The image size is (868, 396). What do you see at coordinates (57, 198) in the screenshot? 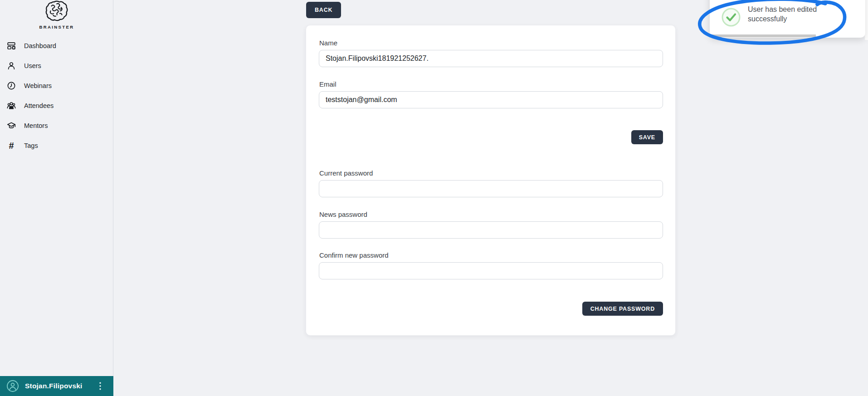
I see `sidebar: BRAINSTER Dashboard` at bounding box center [57, 198].